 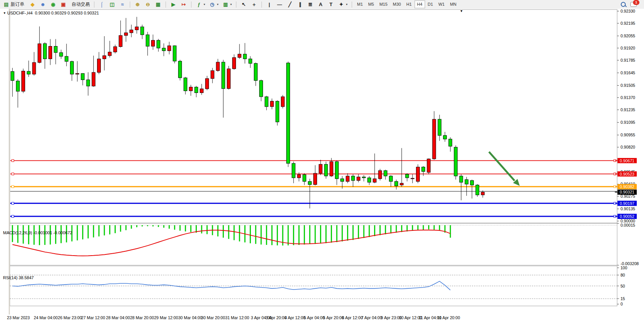 I want to click on svg-text: 30 Mar 04:00, so click(x=190, y=318).